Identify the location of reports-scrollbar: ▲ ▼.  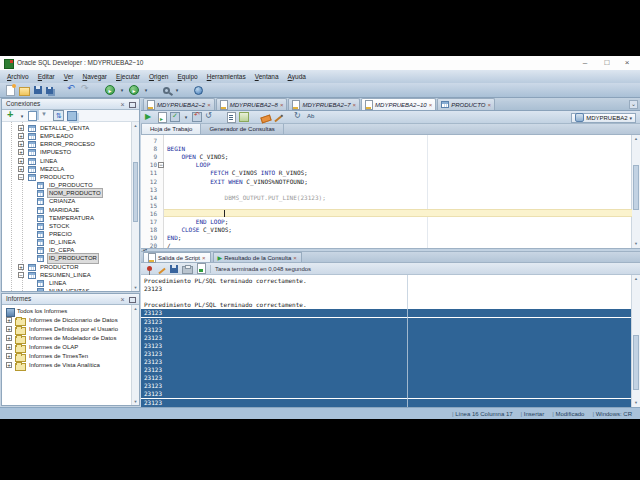
(135, 355).